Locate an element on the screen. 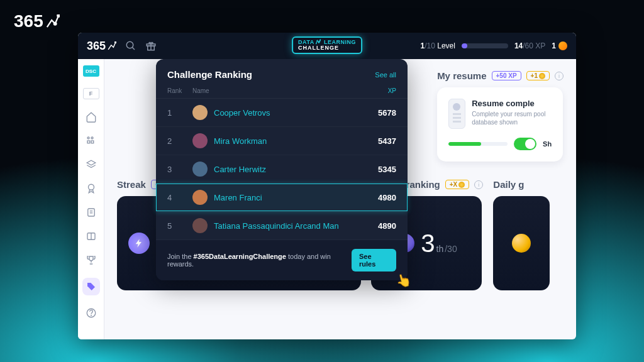 Image resolution: width=644 pixels, height=362 pixels. sidebar-item-notes is located at coordinates (91, 212).